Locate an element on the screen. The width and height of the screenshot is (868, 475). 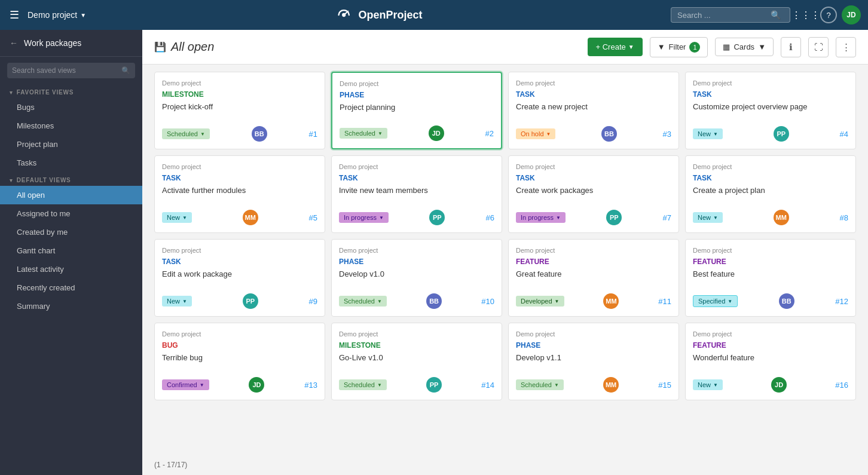
expand-button: ⛶ is located at coordinates (818, 47).